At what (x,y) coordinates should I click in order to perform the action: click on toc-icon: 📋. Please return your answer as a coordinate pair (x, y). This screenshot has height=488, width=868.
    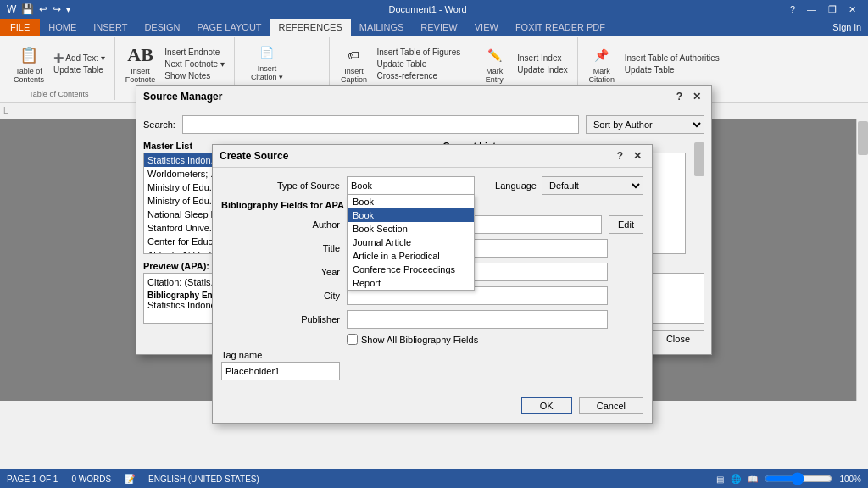
    Looking at the image, I should click on (29, 55).